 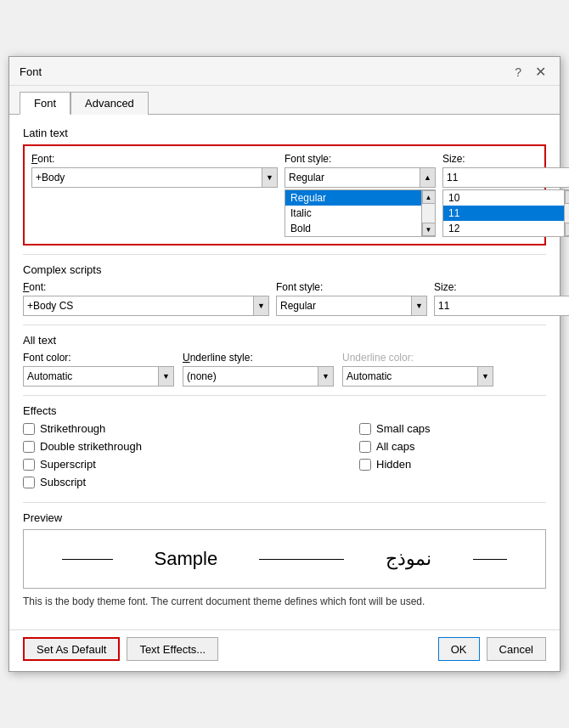 What do you see at coordinates (353, 213) in the screenshot?
I see `style-option-italic: Italic` at bounding box center [353, 213].